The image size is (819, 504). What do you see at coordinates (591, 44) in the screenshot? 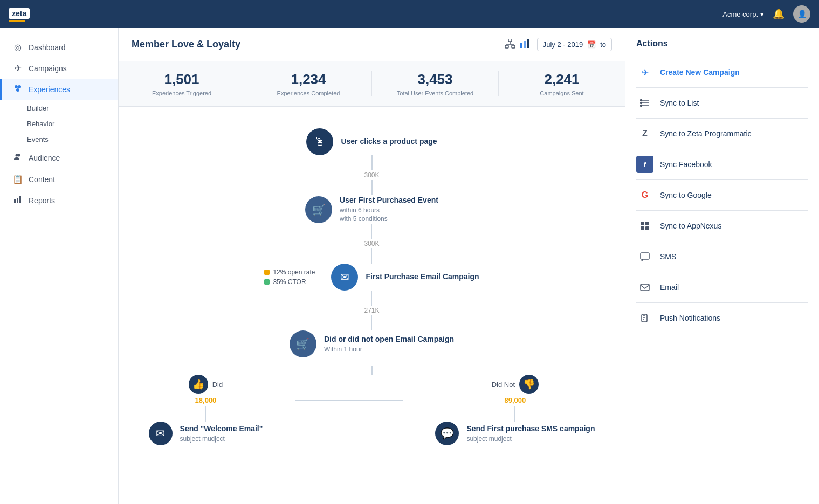
I see `calendar-icon: 📅` at bounding box center [591, 44].